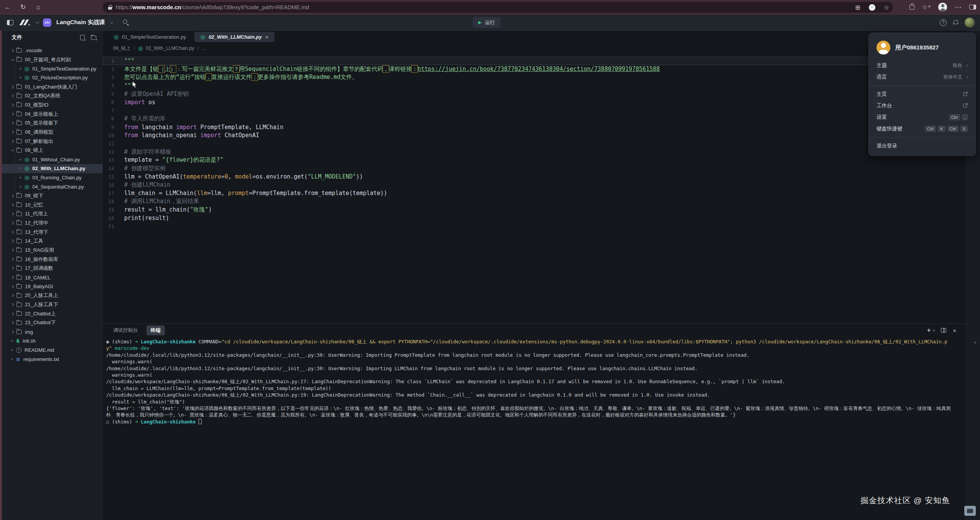 The height and width of the screenshot is (520, 980). I want to click on tree-folder-02_文档QA系统: 02_文档QA系统, so click(52, 96).